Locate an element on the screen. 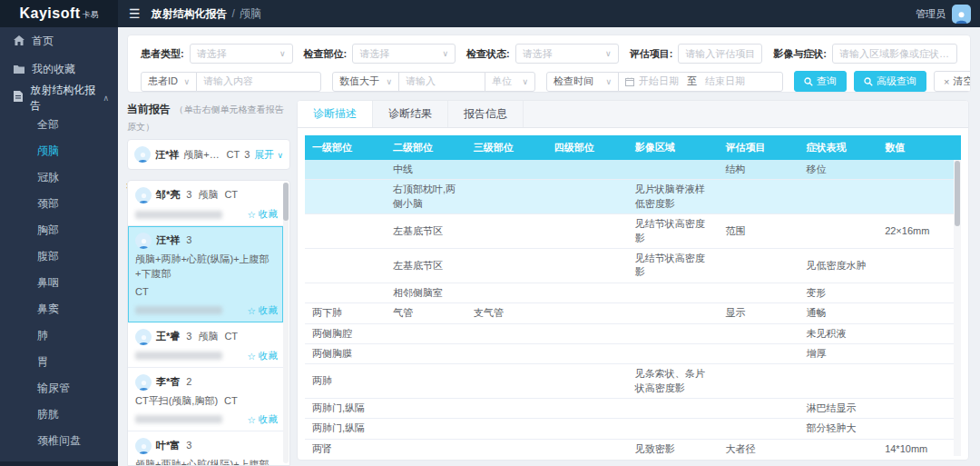  table-cell: 中线 is located at coordinates (426, 170).